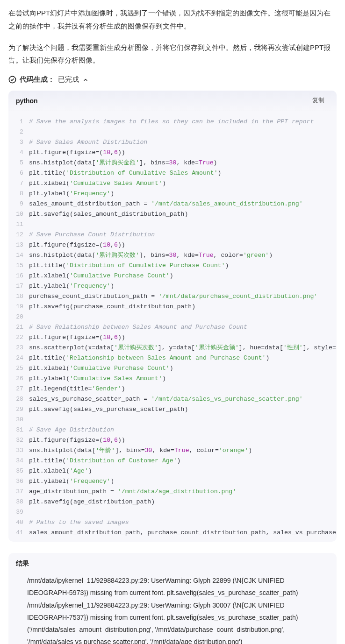 This screenshot has height=644, width=345. I want to click on code-language-label: python, so click(27, 101).